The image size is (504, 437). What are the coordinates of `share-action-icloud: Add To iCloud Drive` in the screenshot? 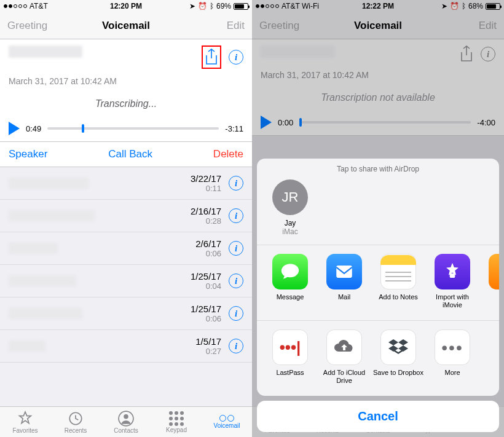 It's located at (344, 357).